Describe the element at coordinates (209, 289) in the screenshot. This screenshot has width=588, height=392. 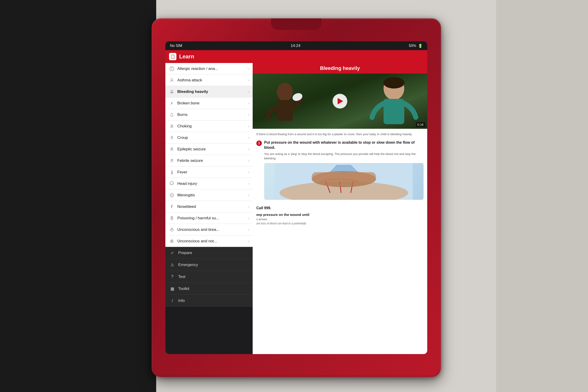
I see `nav-item-toolkit: ▦ Toolkit` at that location.